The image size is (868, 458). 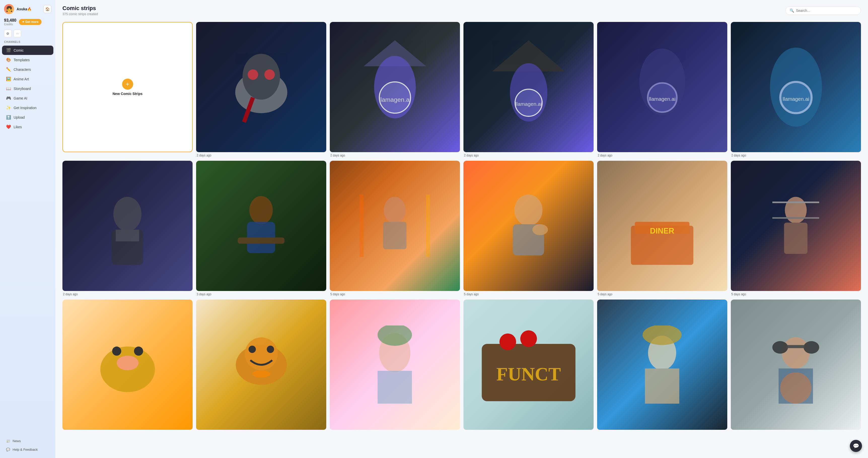 What do you see at coordinates (9, 108) in the screenshot?
I see `get-inspiration-icon: ✨` at bounding box center [9, 108].